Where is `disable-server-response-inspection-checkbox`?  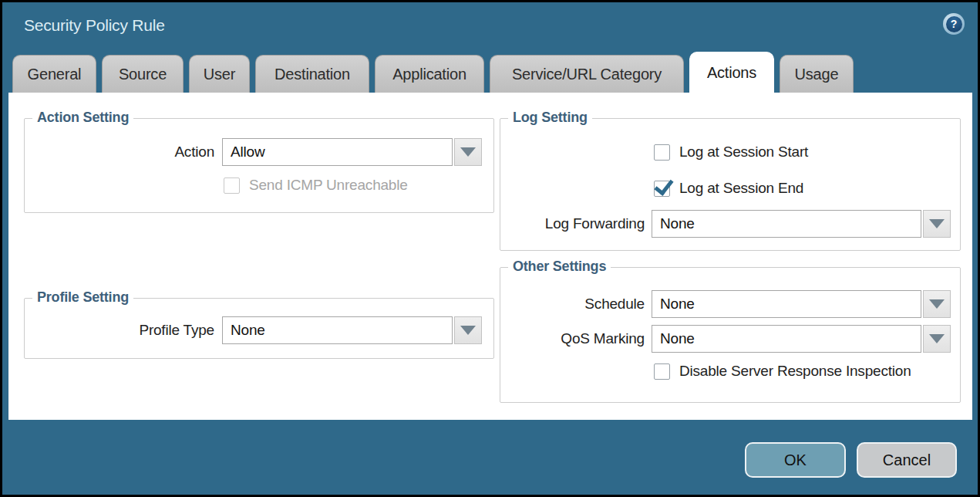
disable-server-response-inspection-checkbox is located at coordinates (662, 372).